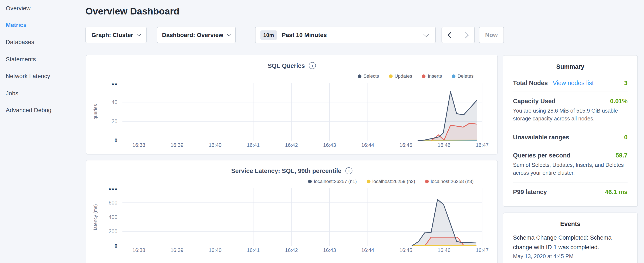 The width and height of the screenshot is (644, 263). I want to click on summary-row-label: P99 latency, so click(530, 192).